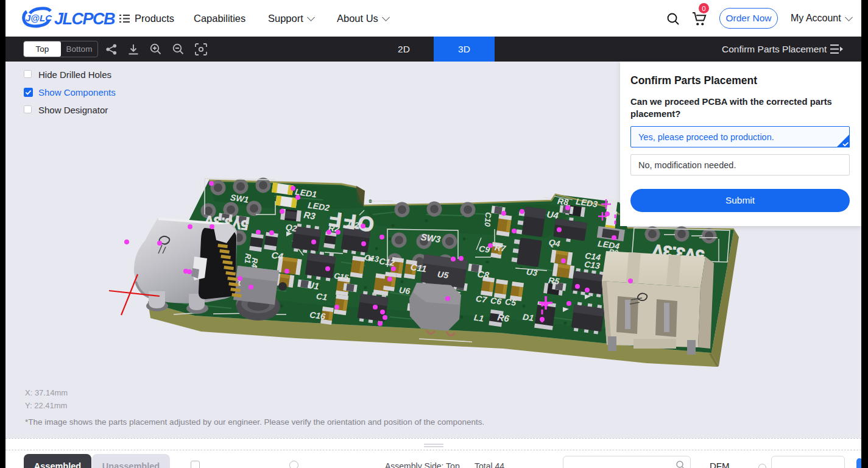 This screenshot has width=868, height=468. I want to click on svg-text: C5, so click(510, 302).